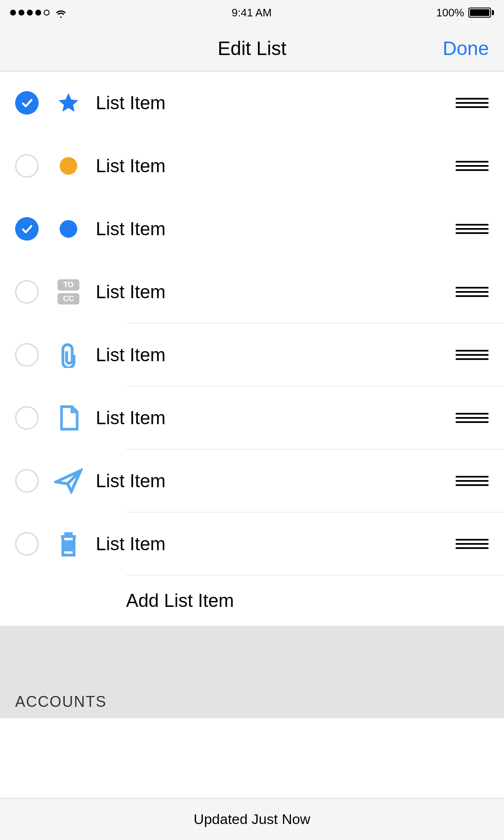 This screenshot has height=840, width=504. What do you see at coordinates (30, 13) in the screenshot?
I see `signal-strength-icon` at bounding box center [30, 13].